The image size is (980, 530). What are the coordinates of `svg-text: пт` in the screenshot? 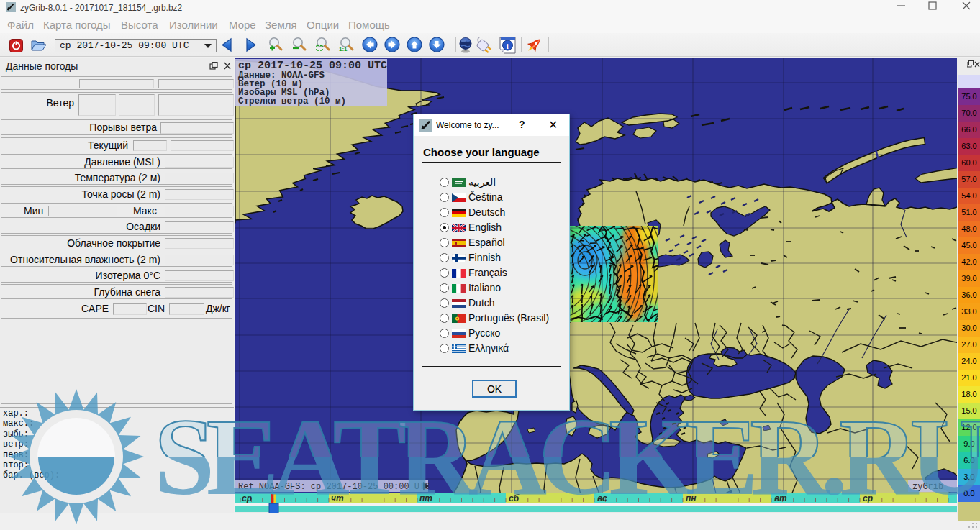 It's located at (426, 498).